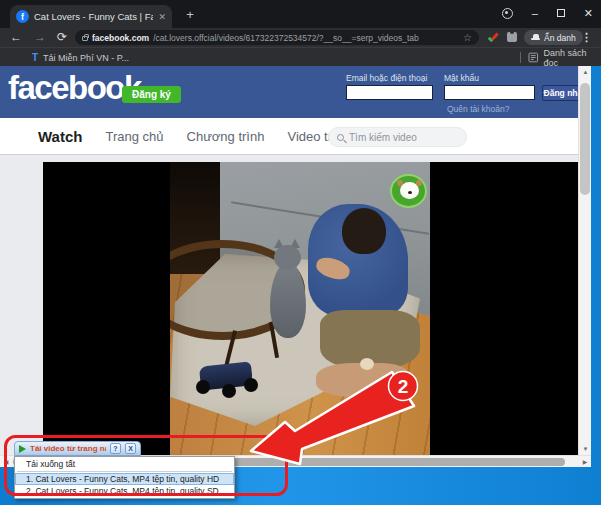 The height and width of the screenshot is (505, 601). What do you see at coordinates (300, 33) in the screenshot?
I see `browser-chrome: f Cat Lovers - Funny Cats | Facebo ✕ + –…` at bounding box center [300, 33].